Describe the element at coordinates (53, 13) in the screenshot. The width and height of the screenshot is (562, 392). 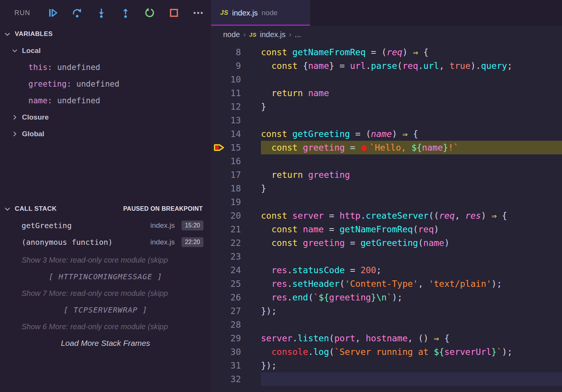
I see `continue-button` at that location.